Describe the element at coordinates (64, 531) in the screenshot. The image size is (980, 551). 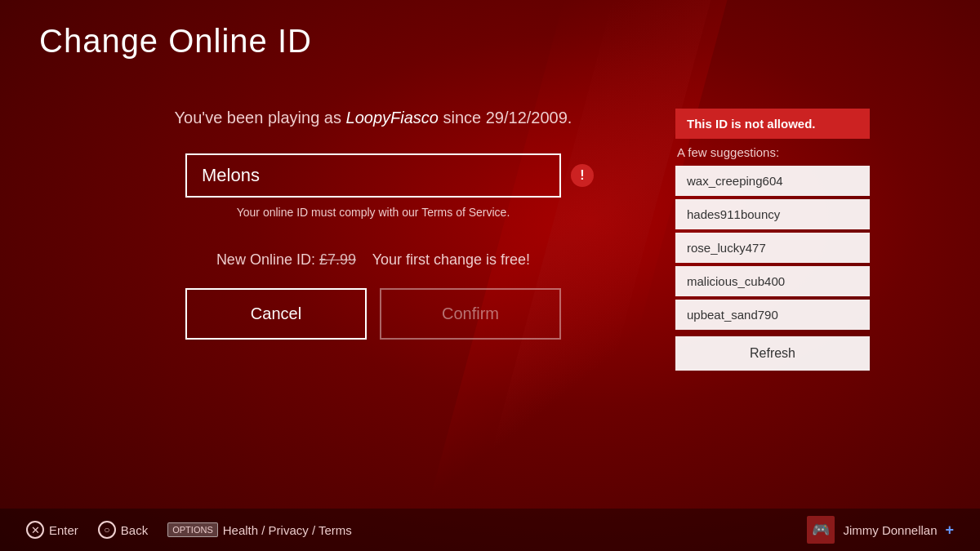
I see `enter-label: Enter` at that location.